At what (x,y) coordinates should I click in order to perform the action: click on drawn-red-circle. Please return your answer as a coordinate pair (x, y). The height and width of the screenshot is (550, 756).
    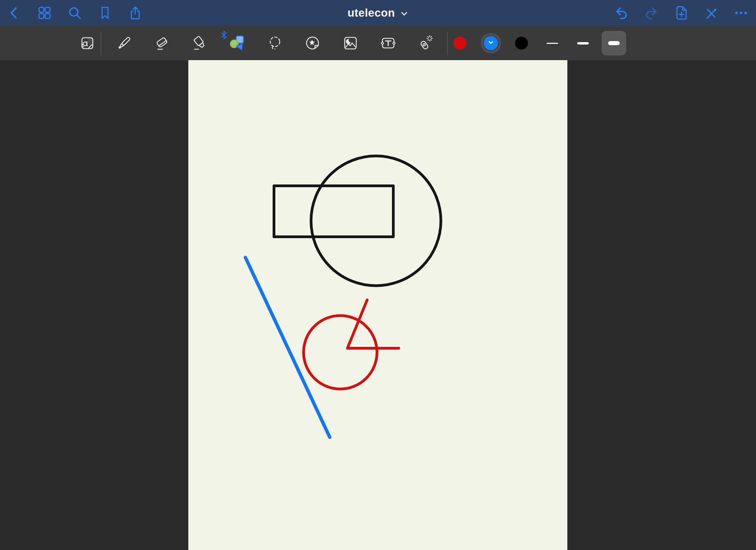
    Looking at the image, I should click on (340, 352).